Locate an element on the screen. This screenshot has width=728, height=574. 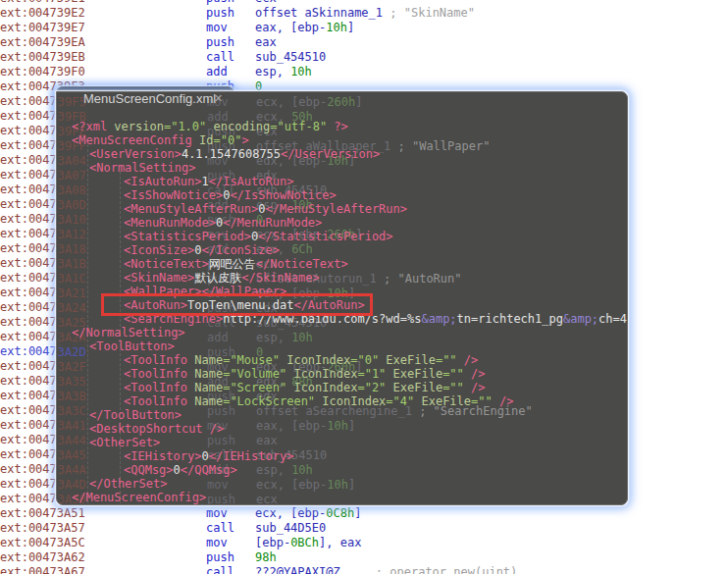
asm-address: ext:00473A35 is located at coordinates (71, 383).